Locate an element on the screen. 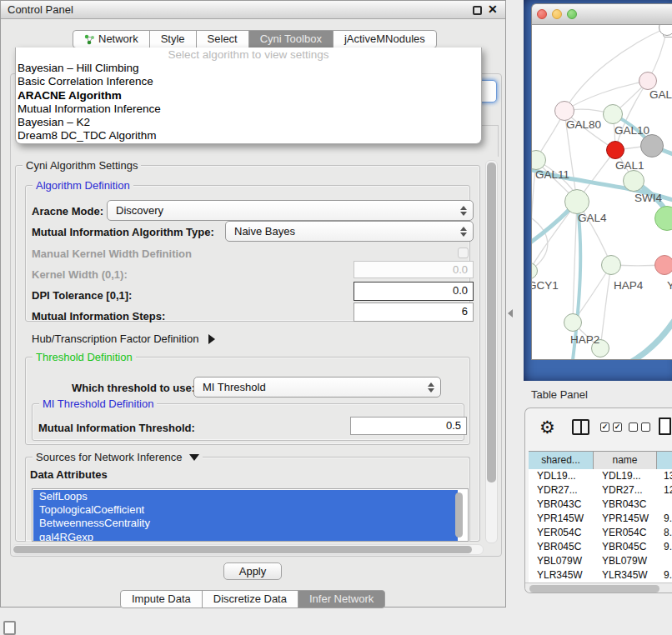 This screenshot has height=635, width=672. dropdown-item-basic-correlation: Basic Correlation Inference is located at coordinates (248, 82).